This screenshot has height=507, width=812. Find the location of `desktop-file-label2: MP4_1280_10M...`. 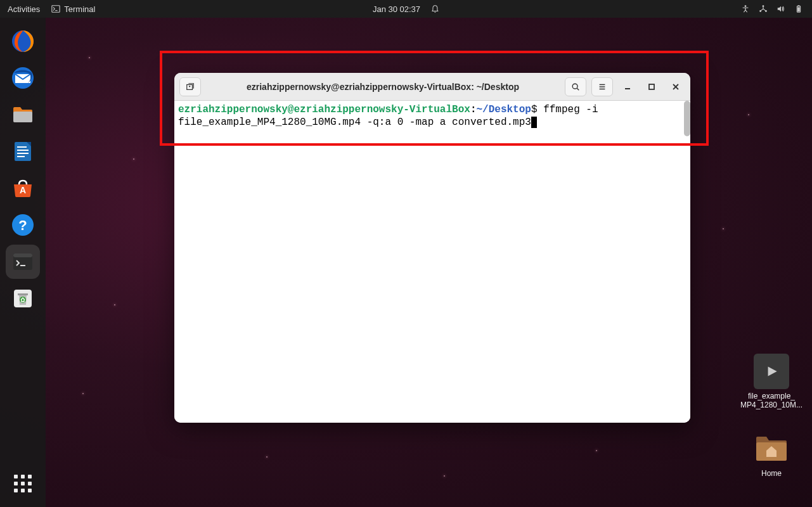

desktop-file-label2: MP4_1280_10M... is located at coordinates (771, 405).